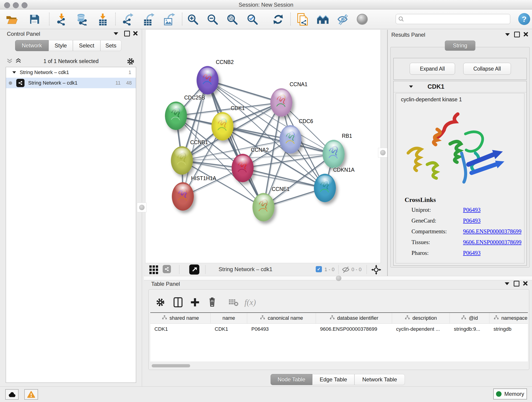 This screenshot has height=402, width=532. Describe the element at coordinates (71, 83) in the screenshot. I see `network-row-selected: String Network – cdk1 11 48` at that location.